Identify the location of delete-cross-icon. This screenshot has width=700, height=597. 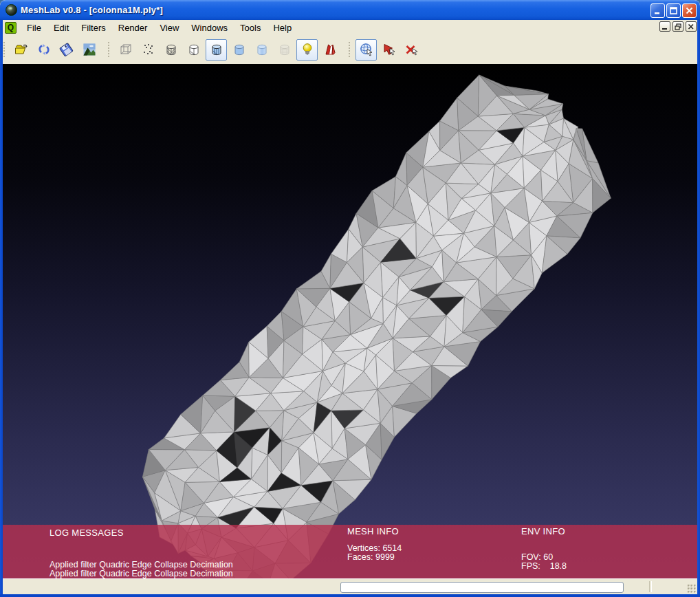
(412, 50).